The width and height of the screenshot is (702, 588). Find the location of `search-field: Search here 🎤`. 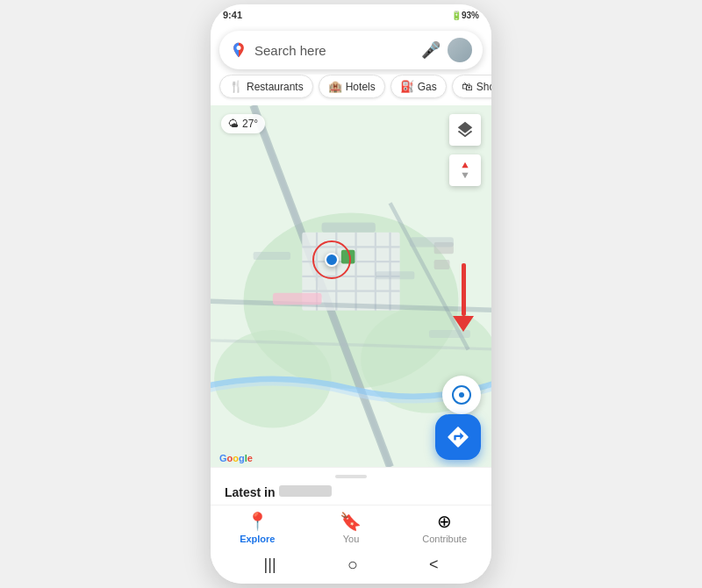

search-field: Search here 🎤 is located at coordinates (351, 50).